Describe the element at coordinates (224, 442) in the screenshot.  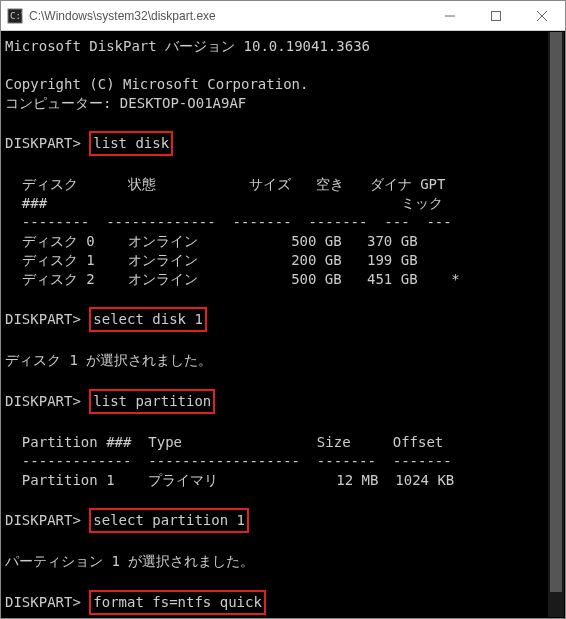
I see `part-header: Partition ### Type Size Offset` at that location.